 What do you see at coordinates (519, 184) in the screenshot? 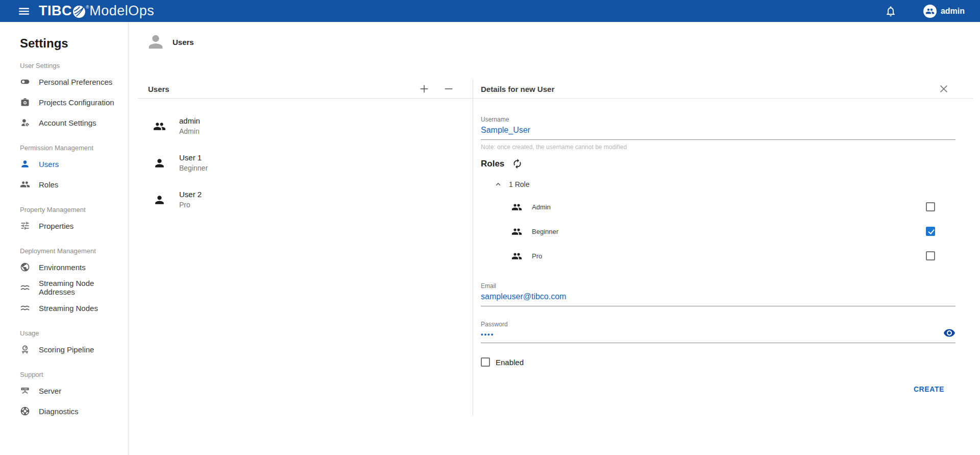
I see `roles-summary-text: 1 Role` at bounding box center [519, 184].